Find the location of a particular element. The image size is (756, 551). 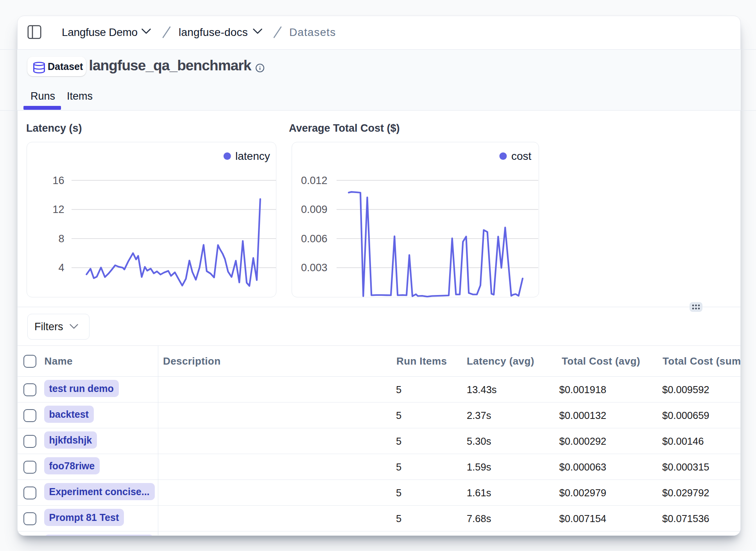

svg-text: latency is located at coordinates (253, 156).